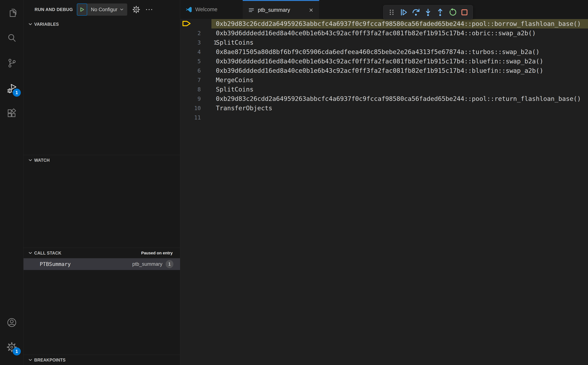  What do you see at coordinates (12, 38) in the screenshot?
I see `search-icon` at bounding box center [12, 38].